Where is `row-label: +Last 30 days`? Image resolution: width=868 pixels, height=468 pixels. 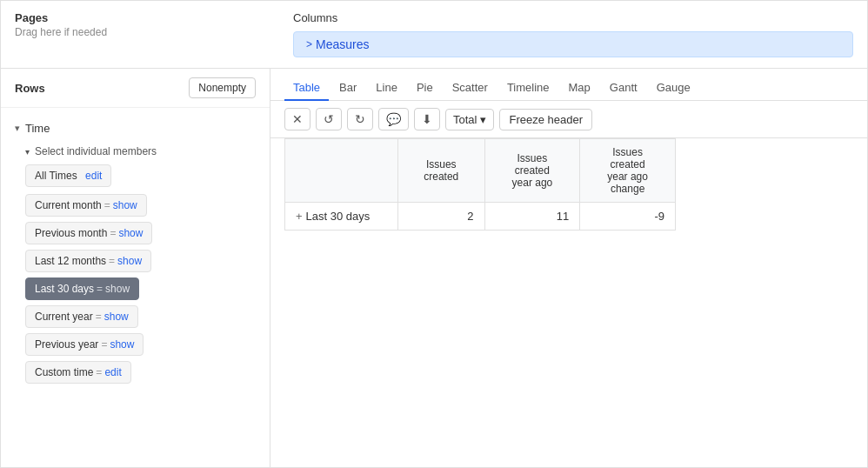 row-label: +Last 30 days is located at coordinates (342, 217).